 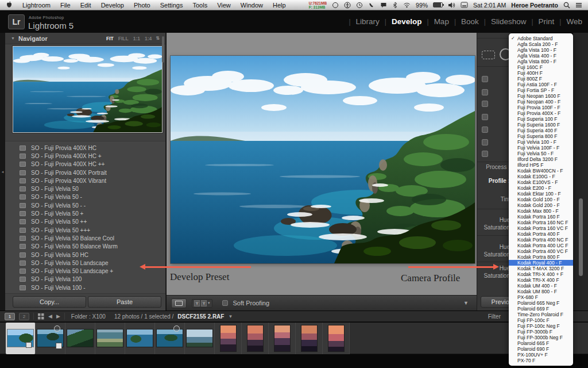 I want to click on menubar-item: Tools, so click(x=200, y=5).